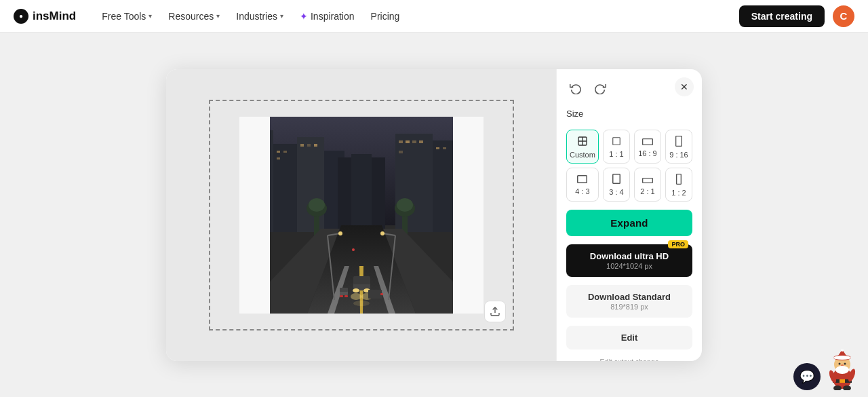 The height and width of the screenshot is (397, 868). Describe the element at coordinates (495, 311) in the screenshot. I see `upload-icon` at that location.